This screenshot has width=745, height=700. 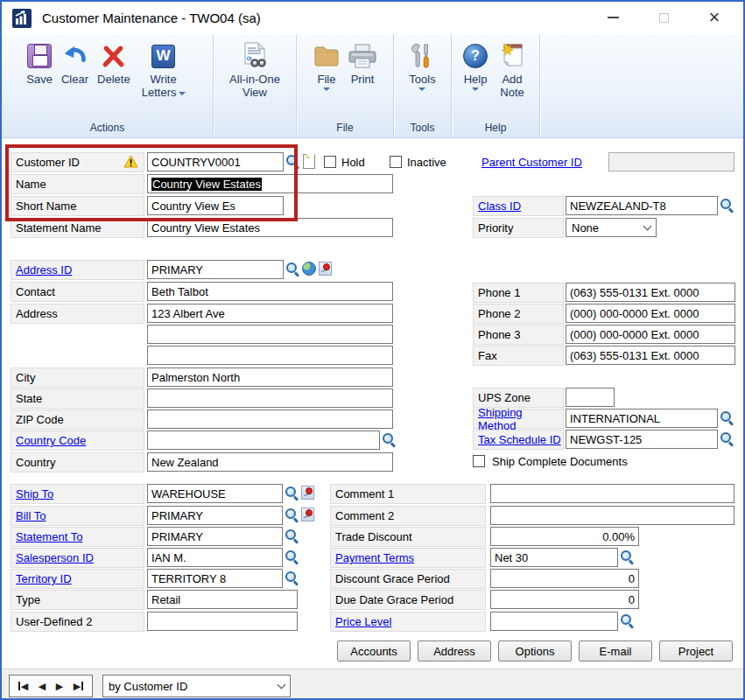 What do you see at coordinates (308, 493) in the screenshot?
I see `ship-to-letter-icon` at bounding box center [308, 493].